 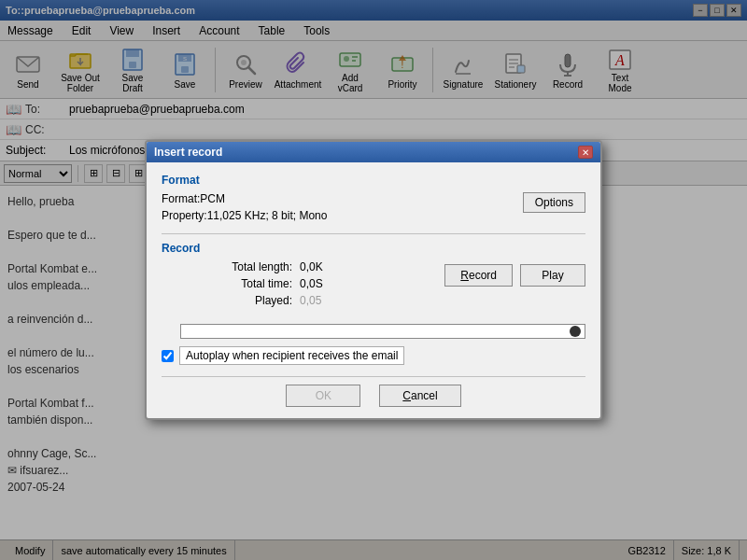 What do you see at coordinates (374, 152) in the screenshot?
I see `dialog-titlebar: Insert record ✕` at bounding box center [374, 152].